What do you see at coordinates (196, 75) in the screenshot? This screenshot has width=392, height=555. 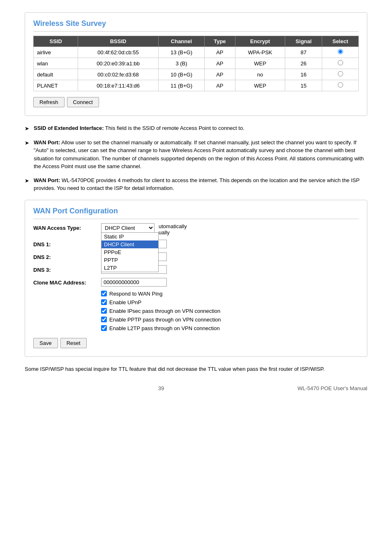 I see `table-row: default 00:c0:02:fe:d3:68 10 (B+G) AP no…` at bounding box center [196, 75].